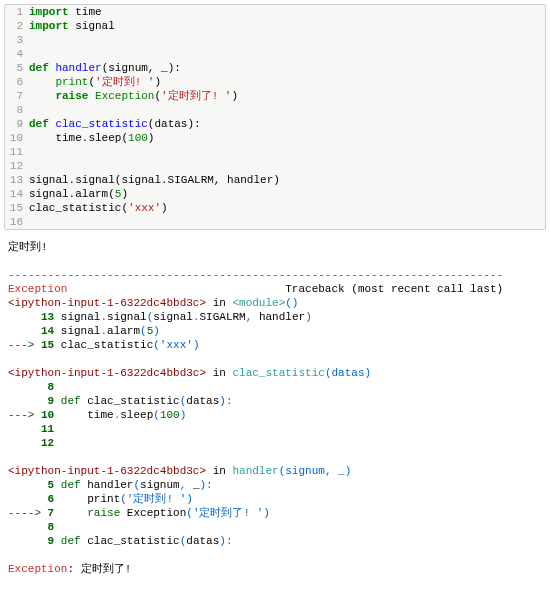  I want to click on code-line: 12, so click(275, 166).